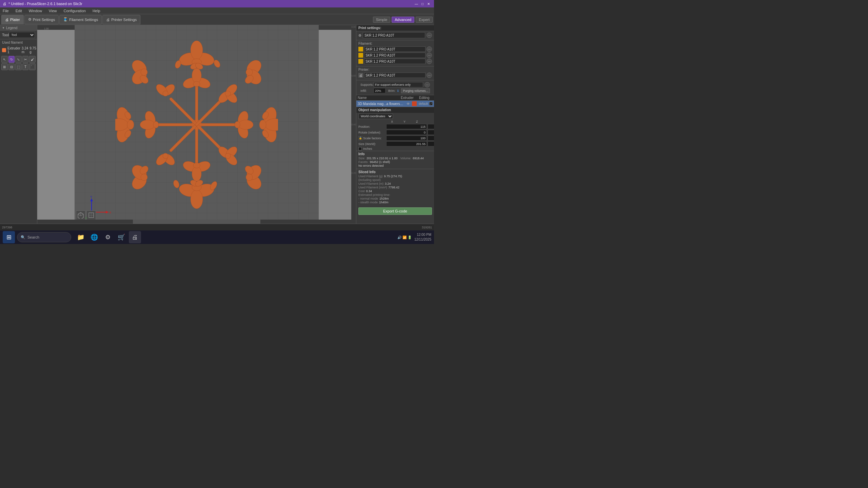  Describe the element at coordinates (43, 4) in the screenshot. I see `title-bar-left: 🖨 * Untitled - PrusaSlicer-2.6.1 based o…` at that location.